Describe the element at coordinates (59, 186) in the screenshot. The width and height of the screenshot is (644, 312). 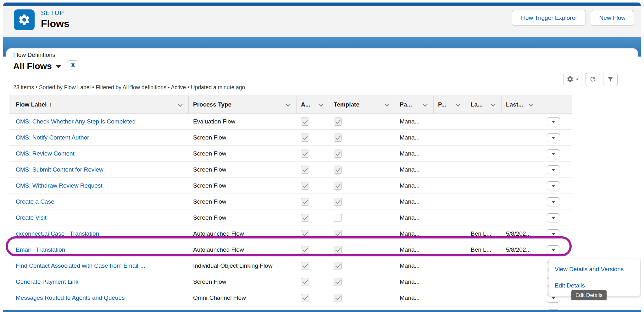
I see `flow-link: CMS: Withdraw Review Request` at that location.